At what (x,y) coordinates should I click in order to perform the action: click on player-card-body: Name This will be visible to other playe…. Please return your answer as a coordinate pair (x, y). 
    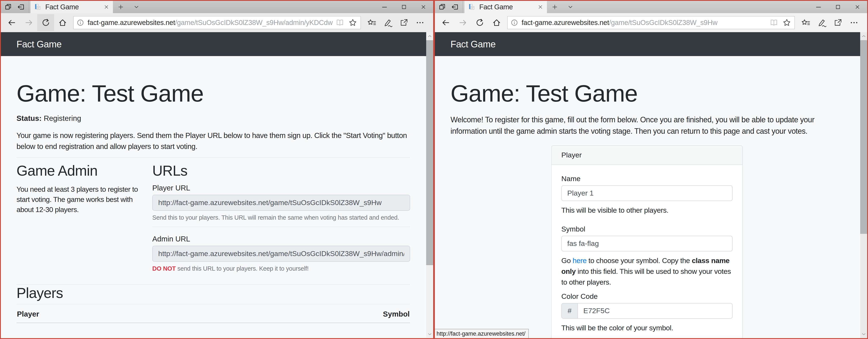
    Looking at the image, I should click on (647, 251).